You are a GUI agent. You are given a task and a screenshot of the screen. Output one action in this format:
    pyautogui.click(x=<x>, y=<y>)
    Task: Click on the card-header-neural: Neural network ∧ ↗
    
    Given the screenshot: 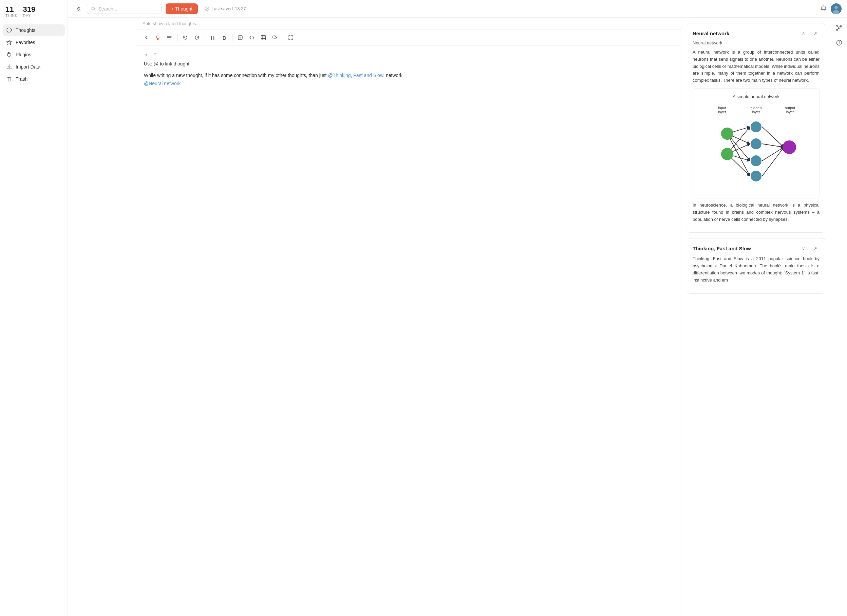 What is the action you would take?
    pyautogui.click(x=756, y=33)
    